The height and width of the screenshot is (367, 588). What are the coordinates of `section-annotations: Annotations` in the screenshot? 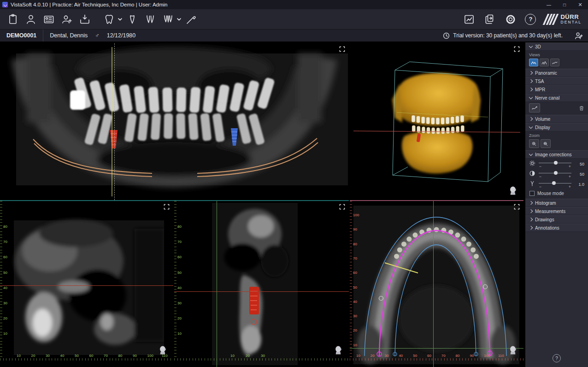 It's located at (557, 228).